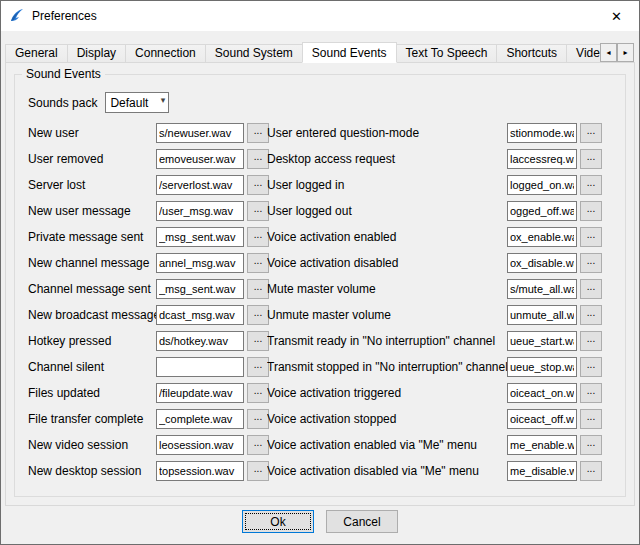  I want to click on sound-event-label: Voice activation disabled via "Me" menu, so click(387, 471).